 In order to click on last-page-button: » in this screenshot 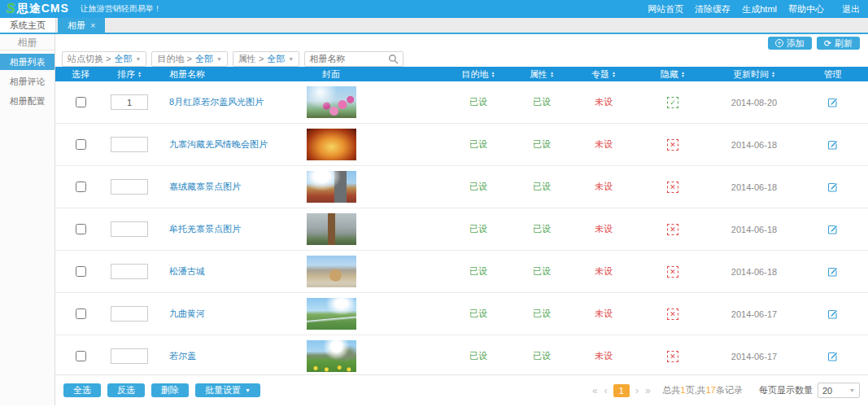, I will do `click(648, 391)`.